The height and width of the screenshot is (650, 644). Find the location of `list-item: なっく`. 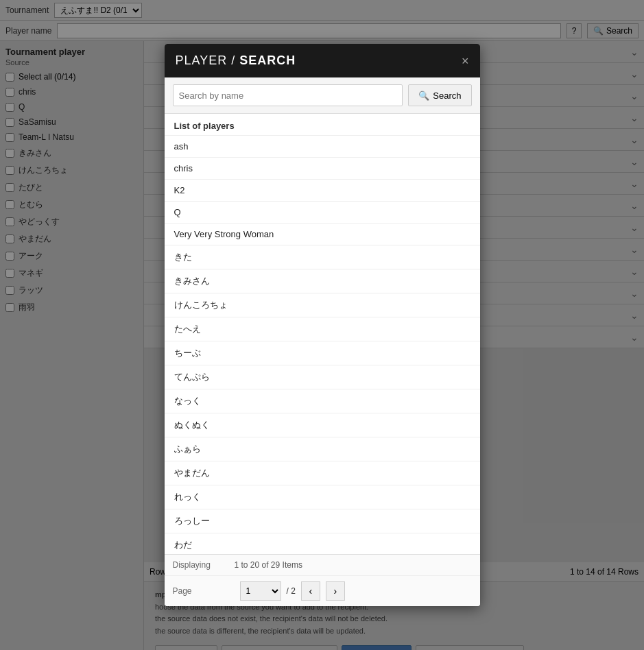

list-item: なっく is located at coordinates (322, 402).